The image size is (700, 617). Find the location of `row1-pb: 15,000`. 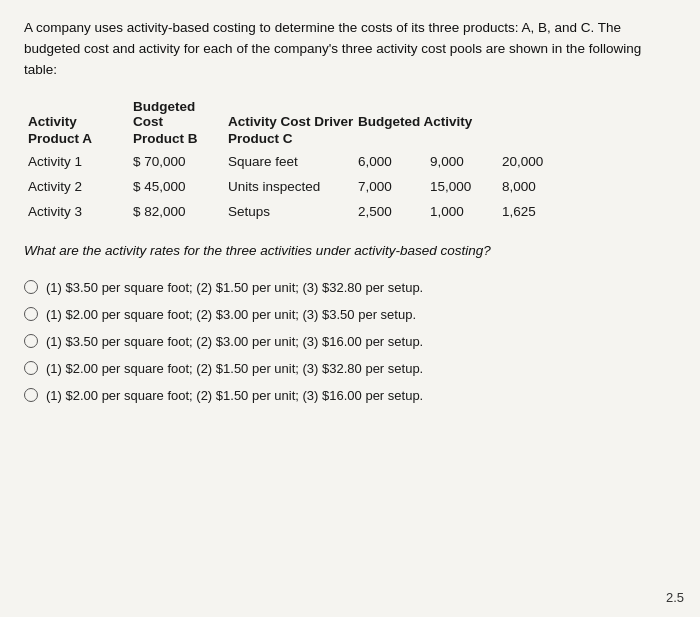

row1-pb: 15,000 is located at coordinates (466, 188).